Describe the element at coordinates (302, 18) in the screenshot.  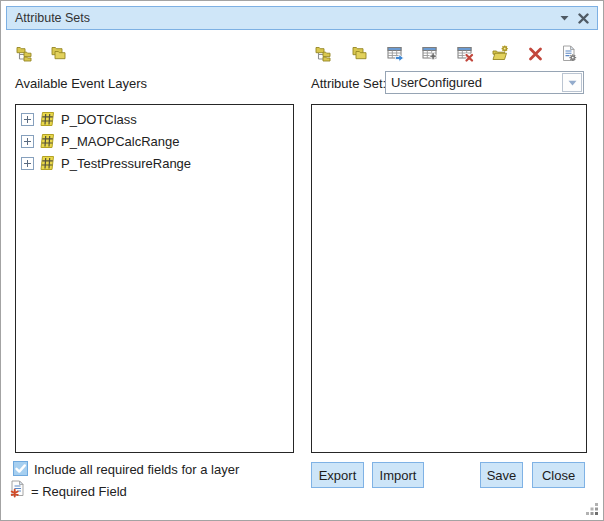
I see `titlebar: Attribute Sets` at that location.